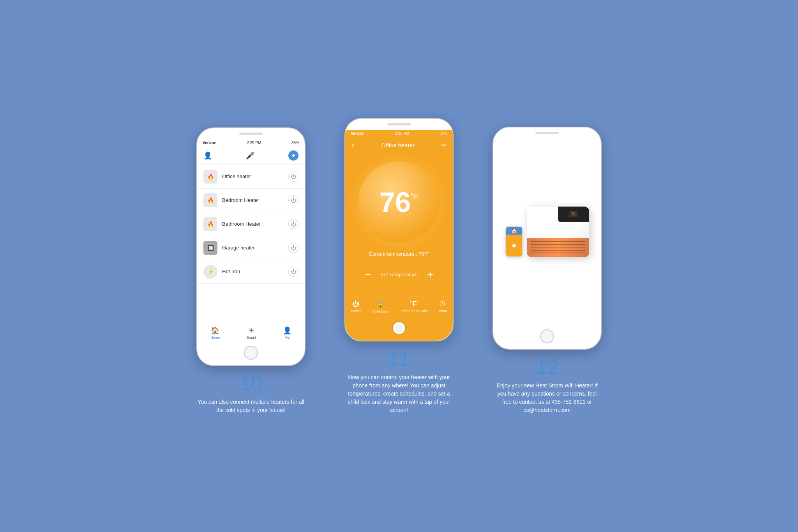  I want to click on tempunit-label-11: Temperature Unit, so click(414, 311).